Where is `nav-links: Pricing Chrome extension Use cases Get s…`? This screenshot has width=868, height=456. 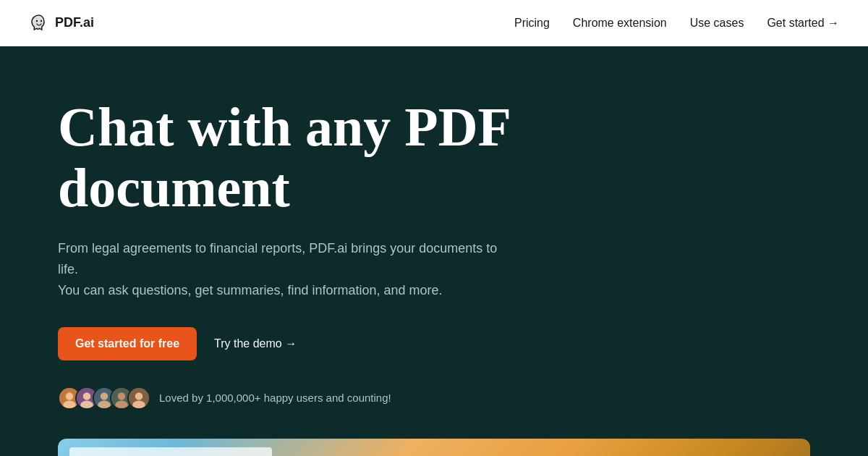 nav-links: Pricing Chrome extension Use cases Get s… is located at coordinates (677, 23).